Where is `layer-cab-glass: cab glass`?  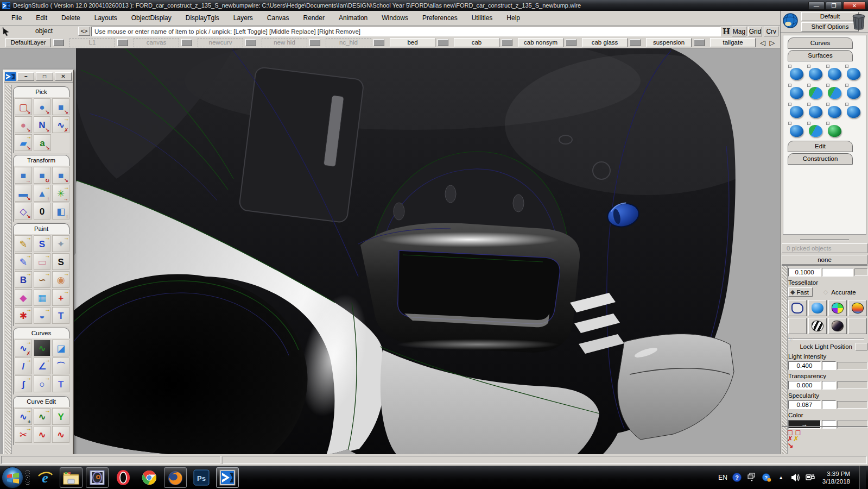
layer-cab-glass: cab glass is located at coordinates (611, 42).